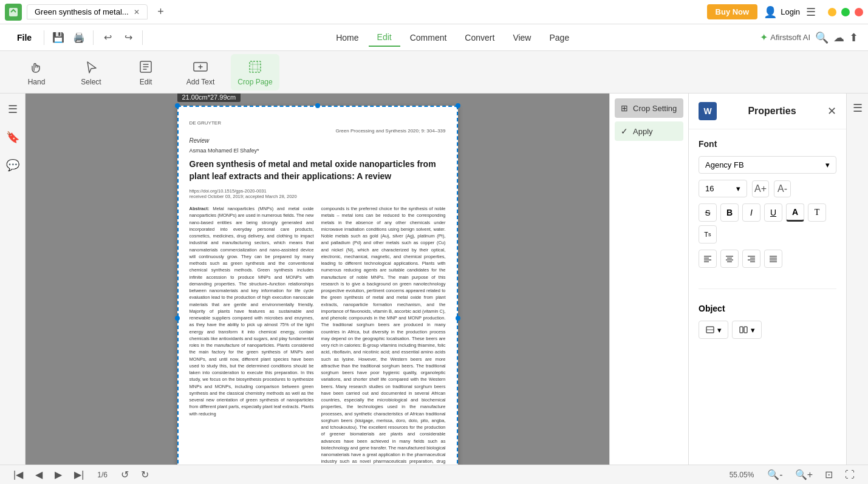 Image resolution: width=868 pixels, height=484 pixels. I want to click on format-buttons-row: S B I U A T Ts, so click(768, 223).